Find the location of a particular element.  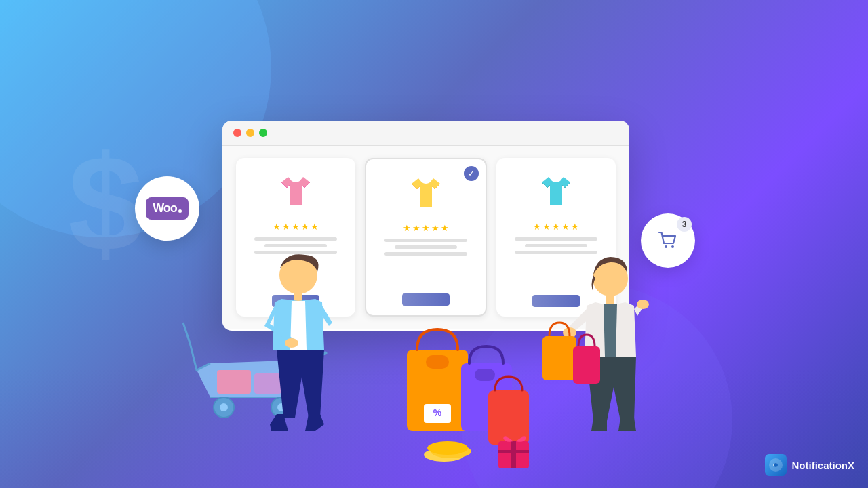

woo-text: Woo is located at coordinates (165, 209).